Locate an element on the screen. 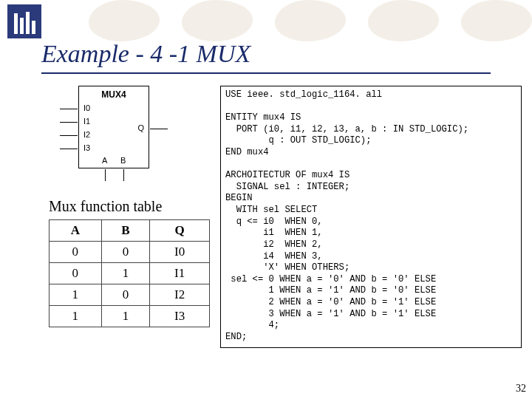  pin-i2: I2 is located at coordinates (87, 134).